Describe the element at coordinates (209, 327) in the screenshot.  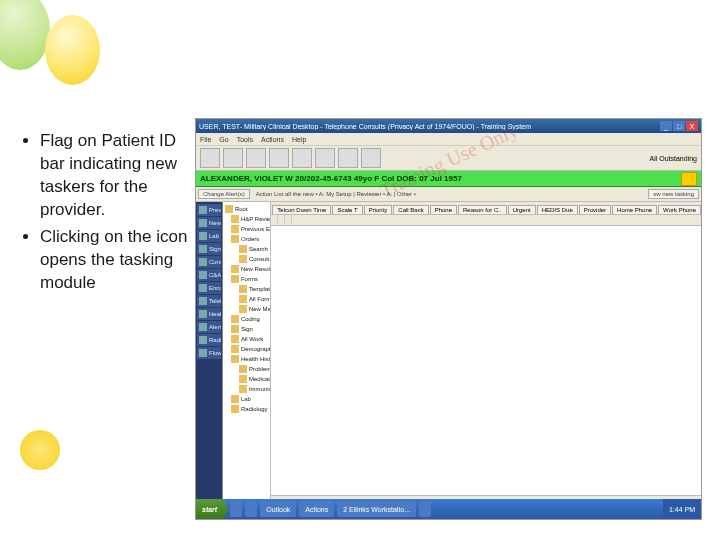
I see `nav-item: Alert` at that location.